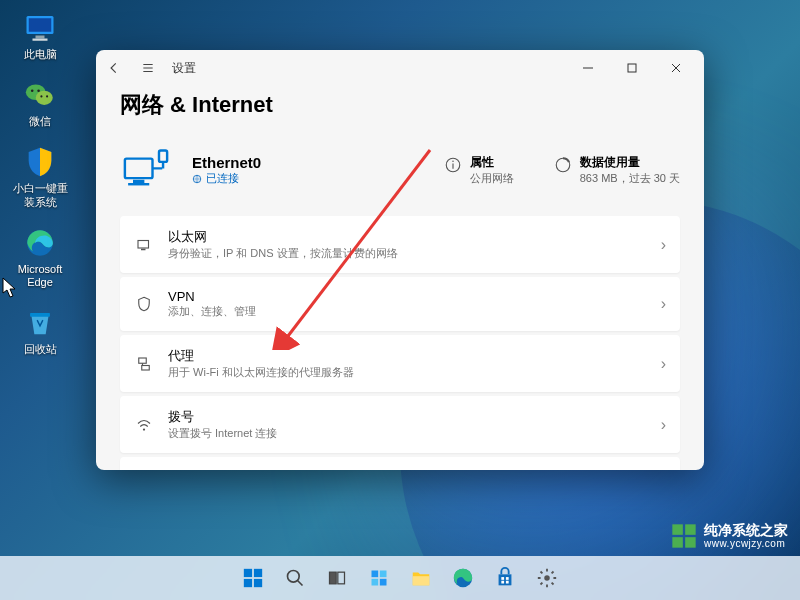 This screenshot has width=800, height=600. I want to click on taskbar, so click(400, 578).